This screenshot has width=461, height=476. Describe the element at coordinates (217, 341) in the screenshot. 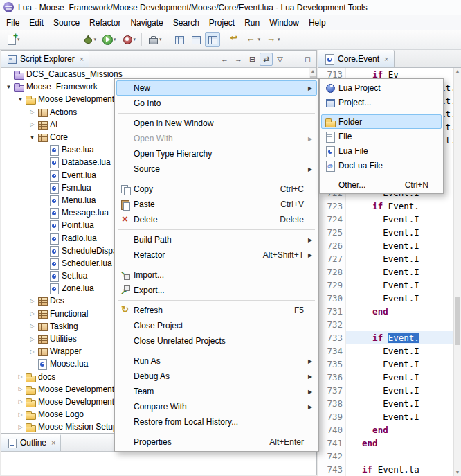

I see `context-menu-item-close-unrelated-projects: Close Unrelated Projects` at that location.